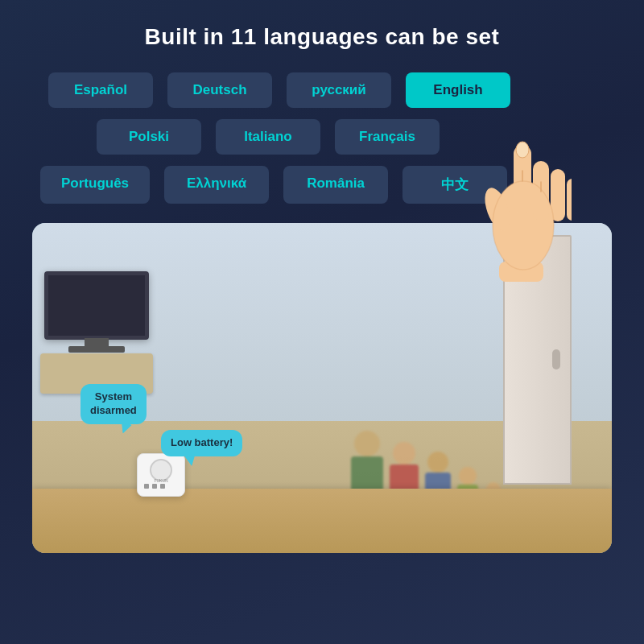  Describe the element at coordinates (217, 185) in the screenshot. I see `lang-btn-greek: Ελληνικά` at that location.